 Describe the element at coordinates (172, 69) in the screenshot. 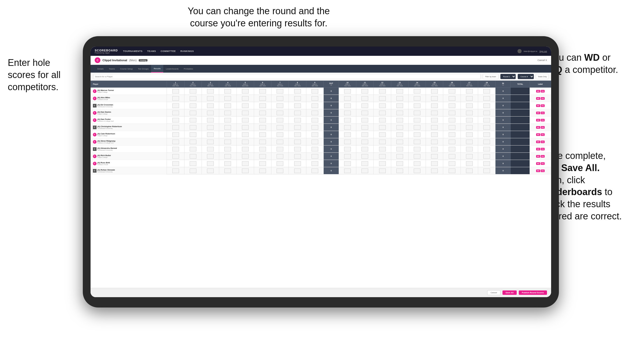

I see `tab-leaderboards: Leaderboards` at that location.